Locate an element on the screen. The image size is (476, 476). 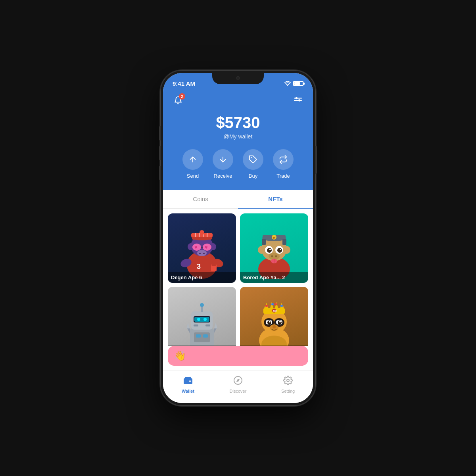
trash-panda-svg: BK is located at coordinates (274, 318).